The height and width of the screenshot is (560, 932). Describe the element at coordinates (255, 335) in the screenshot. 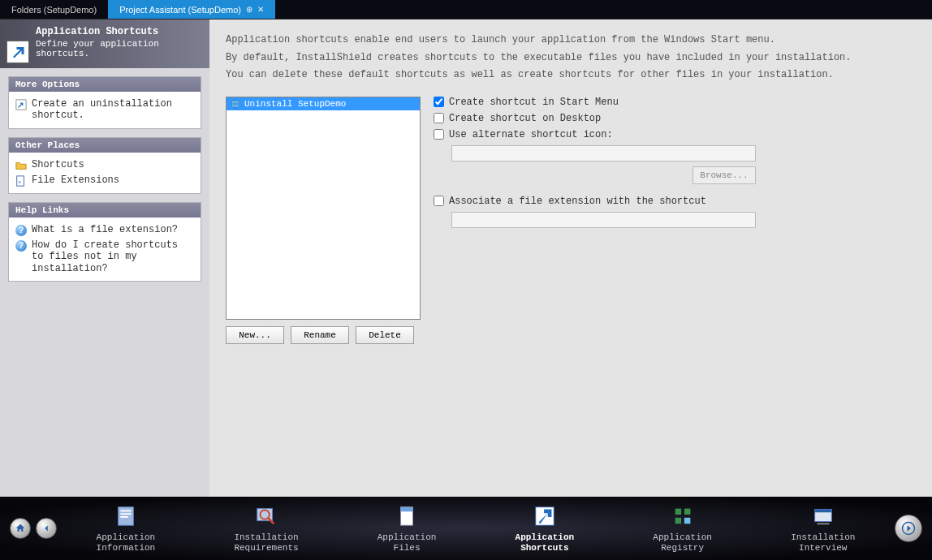

I see `new-button: New...` at that location.